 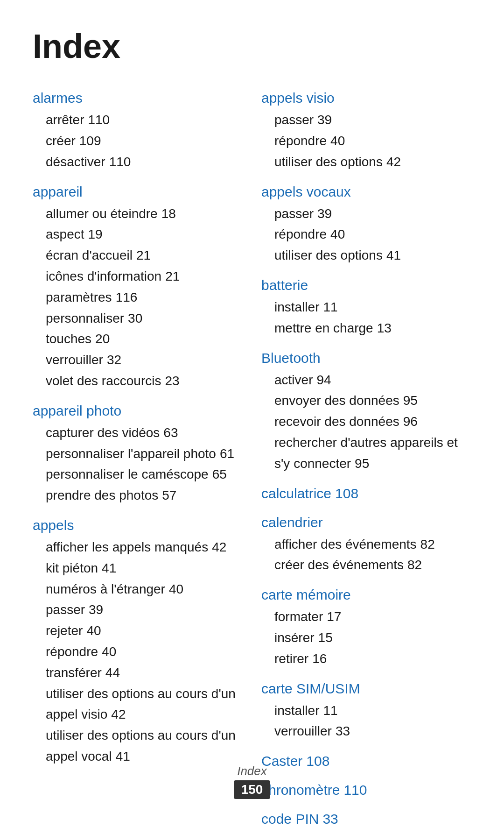 I want to click on list-item: rechercher d'autres appareils et s'y con…, so click(x=373, y=453).